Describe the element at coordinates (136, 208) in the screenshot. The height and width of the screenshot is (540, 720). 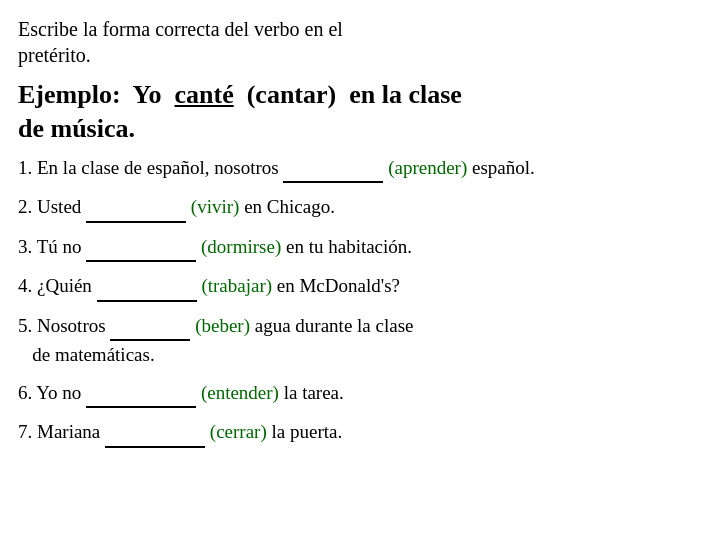
I see `q2-blank` at that location.